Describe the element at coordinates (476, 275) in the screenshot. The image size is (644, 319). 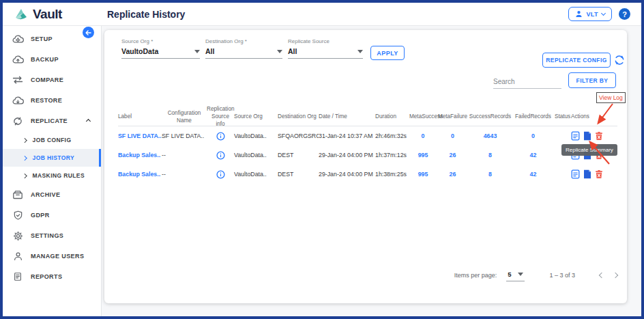
I see `items-per-page-label: Items per page:` at that location.